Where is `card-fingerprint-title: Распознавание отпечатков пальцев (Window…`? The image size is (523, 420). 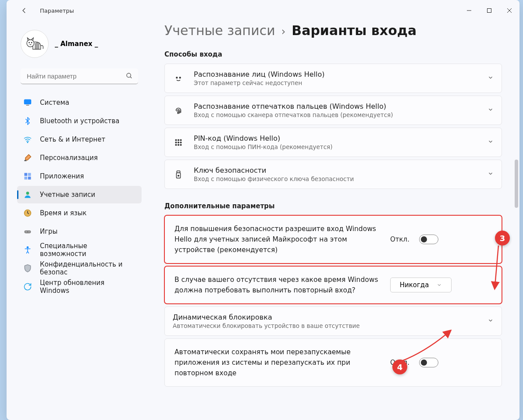 card-fingerprint-title: Распознавание отпечатков пальцев (Window… is located at coordinates (336, 106).